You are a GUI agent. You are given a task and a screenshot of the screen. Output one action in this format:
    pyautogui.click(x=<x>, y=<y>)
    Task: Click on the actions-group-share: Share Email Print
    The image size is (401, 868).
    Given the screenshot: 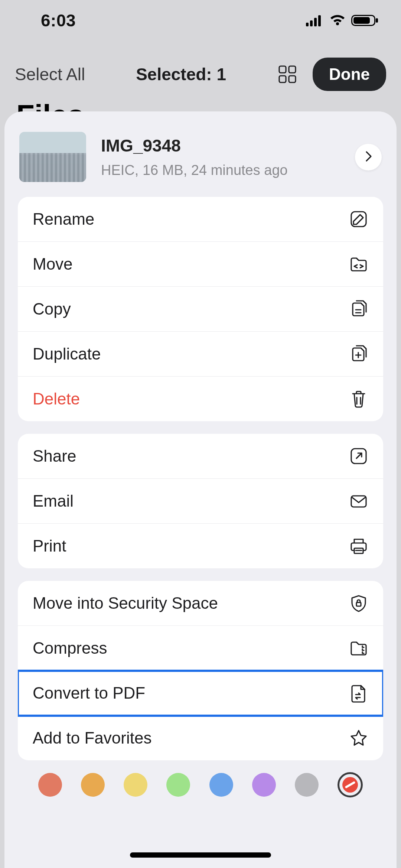 What is the action you would take?
    pyautogui.click(x=200, y=501)
    